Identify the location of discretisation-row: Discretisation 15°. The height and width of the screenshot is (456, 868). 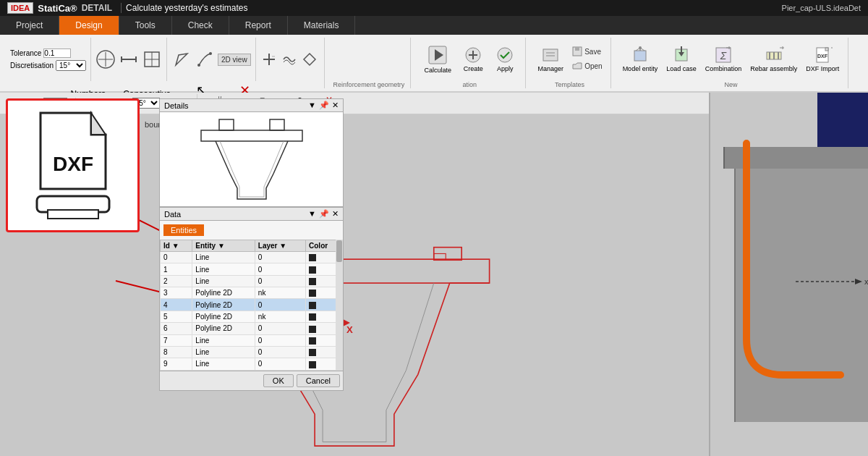
(48, 65).